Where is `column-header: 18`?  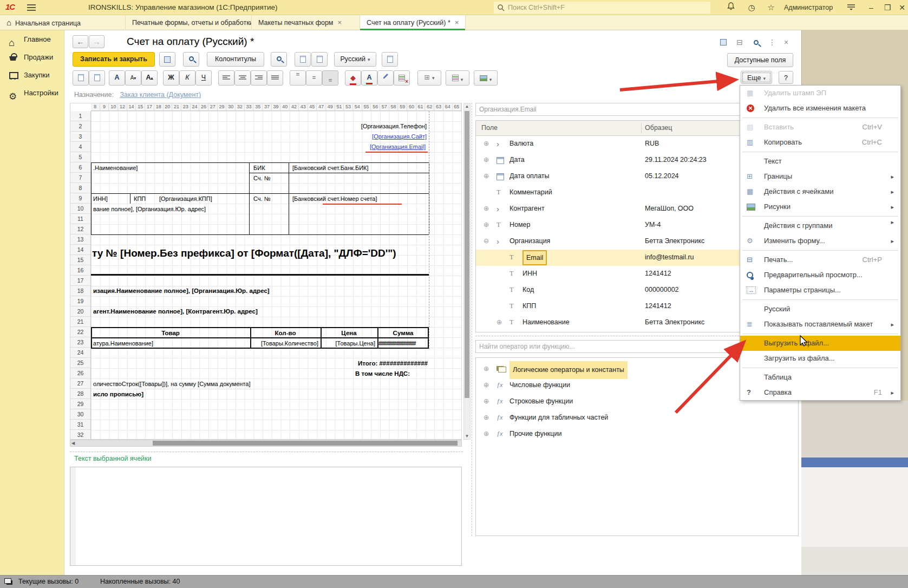
column-header: 18 is located at coordinates (159, 107).